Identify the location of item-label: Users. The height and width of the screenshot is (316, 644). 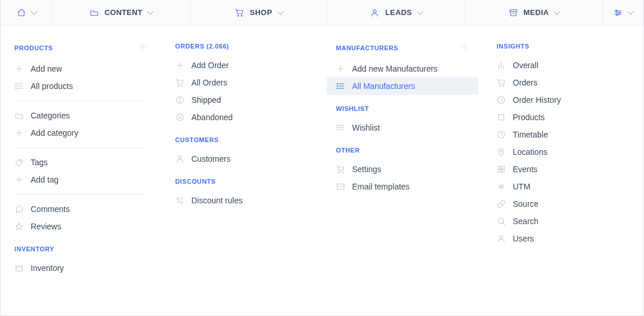
(524, 239).